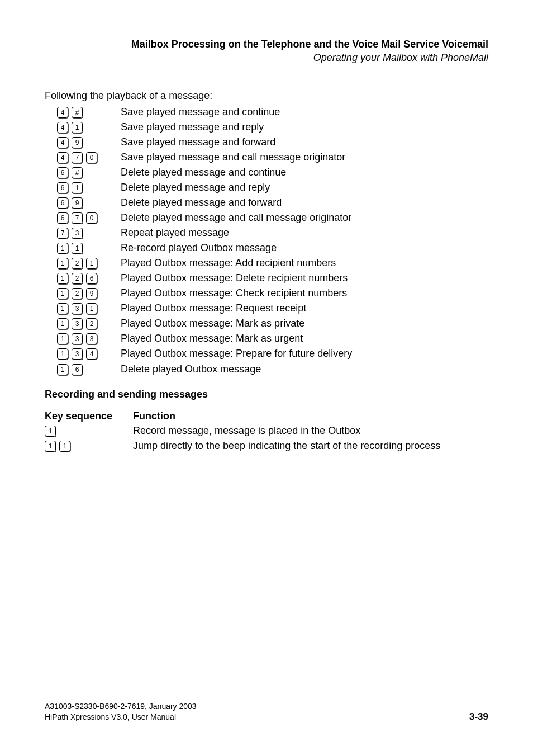 This screenshot has height=756, width=533. Describe the element at coordinates (266, 158) in the screenshot. I see `command-row: 470Save played message and call message …` at that location.